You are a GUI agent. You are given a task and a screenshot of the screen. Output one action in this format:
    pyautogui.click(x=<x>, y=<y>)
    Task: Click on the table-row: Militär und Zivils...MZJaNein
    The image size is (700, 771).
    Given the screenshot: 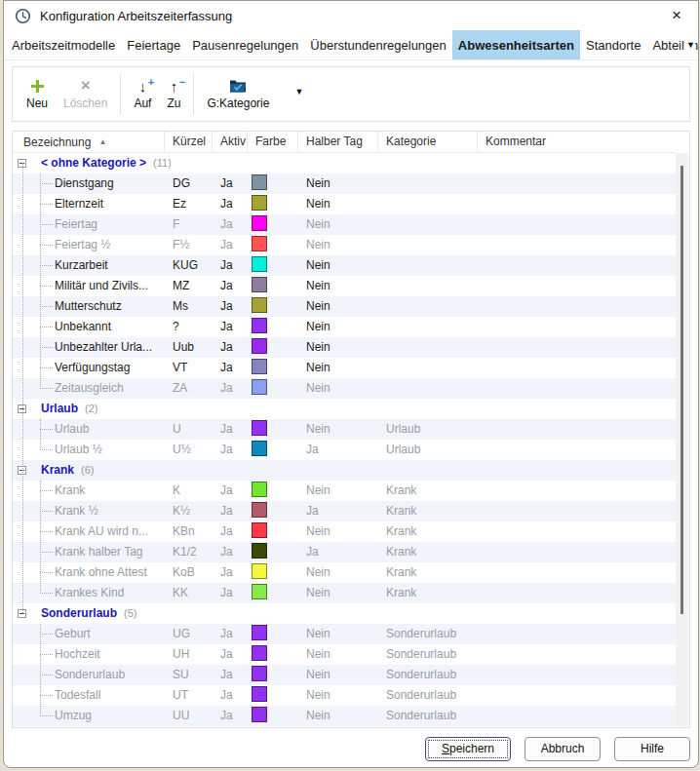 What is the action you would take?
    pyautogui.click(x=344, y=287)
    